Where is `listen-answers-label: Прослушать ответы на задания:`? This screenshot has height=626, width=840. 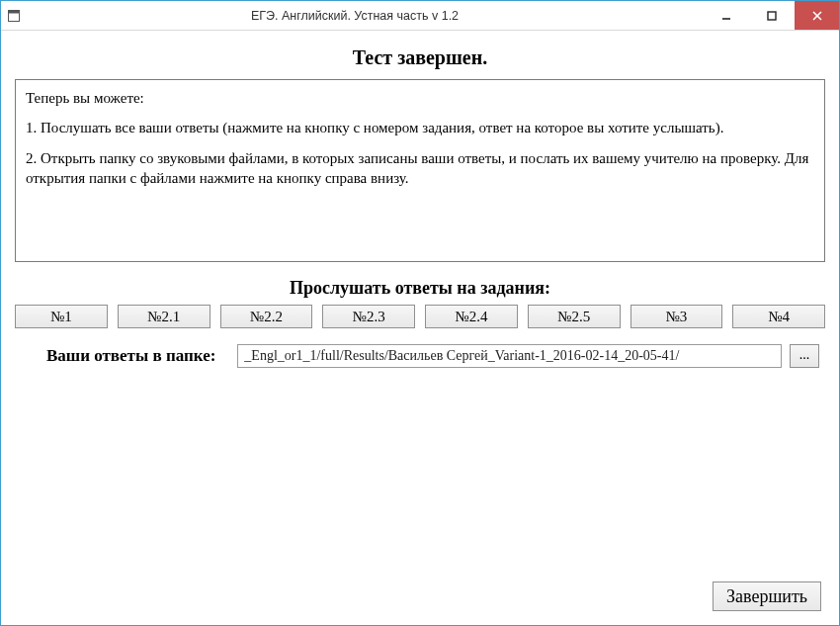
listen-answers-label: Прослушать ответы на задания: is located at coordinates (420, 289).